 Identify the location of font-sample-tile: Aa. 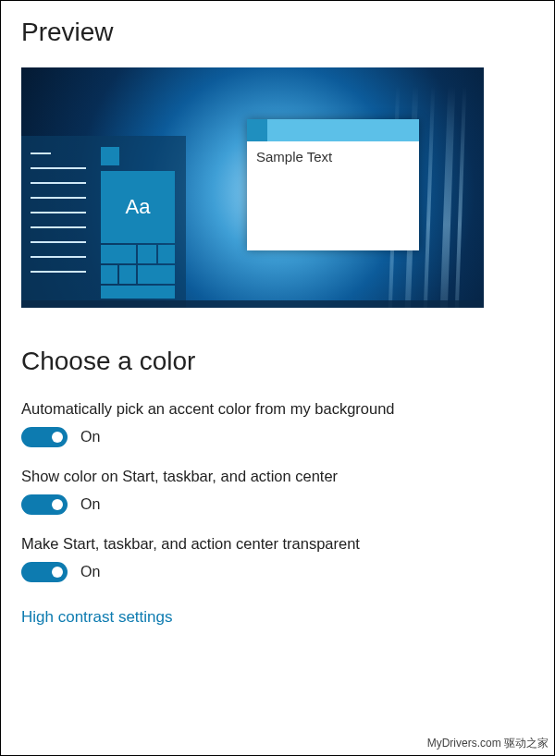
(138, 207).